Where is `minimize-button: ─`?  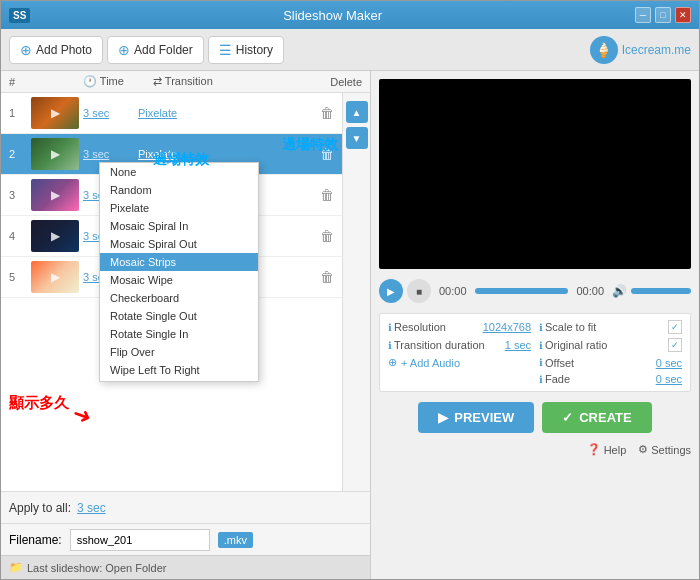 minimize-button: ─ is located at coordinates (643, 15).